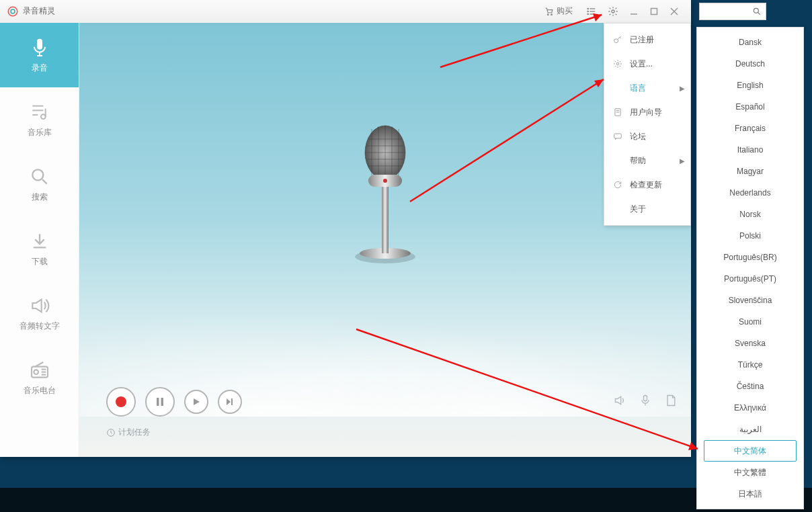 The height and width of the screenshot is (512, 812). Describe the element at coordinates (647, 112) in the screenshot. I see `menu-item-guide: 用户向导` at that location.